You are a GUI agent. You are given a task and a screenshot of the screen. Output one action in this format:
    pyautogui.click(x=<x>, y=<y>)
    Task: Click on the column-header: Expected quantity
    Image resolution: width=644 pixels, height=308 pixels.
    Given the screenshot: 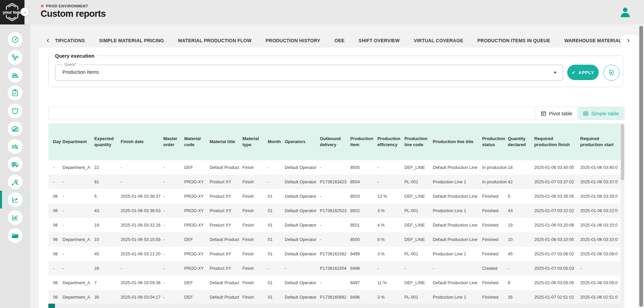 What is the action you would take?
    pyautogui.click(x=107, y=142)
    